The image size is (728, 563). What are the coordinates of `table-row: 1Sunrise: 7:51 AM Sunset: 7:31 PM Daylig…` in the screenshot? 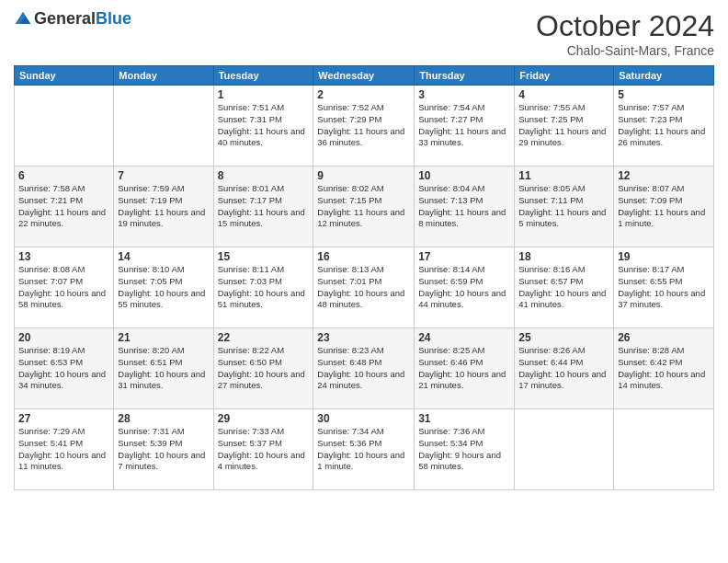 It's located at (263, 126).